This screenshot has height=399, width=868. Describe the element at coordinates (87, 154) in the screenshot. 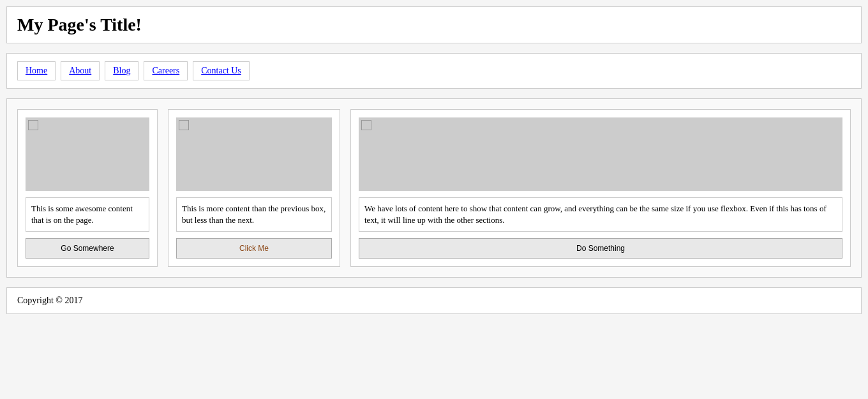

I see `card-1-image` at that location.